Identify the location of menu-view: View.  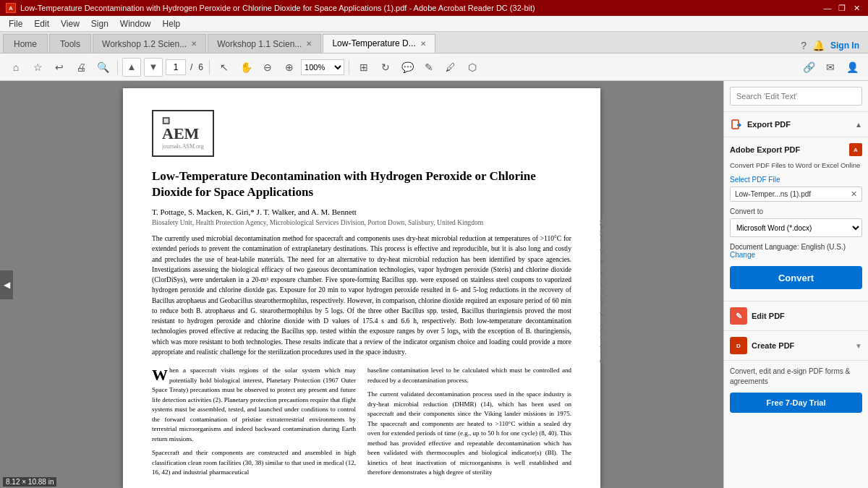
(70, 24).